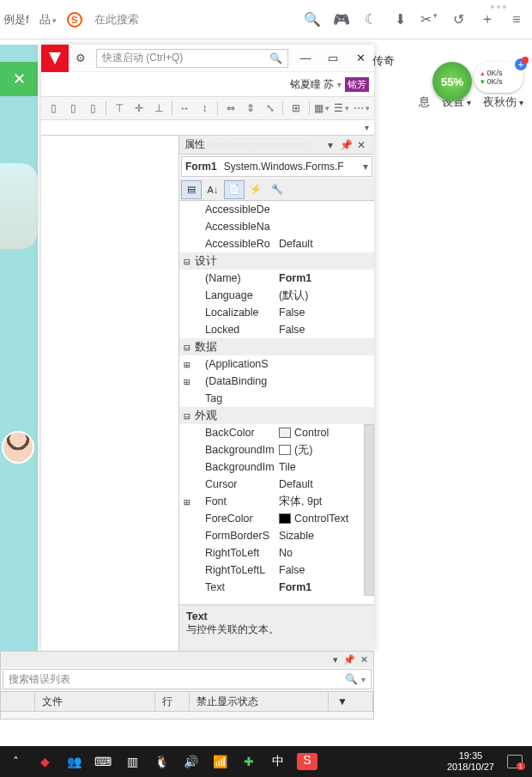  Describe the element at coordinates (515, 762) in the screenshot. I see `notifications-icon: 1` at that location.